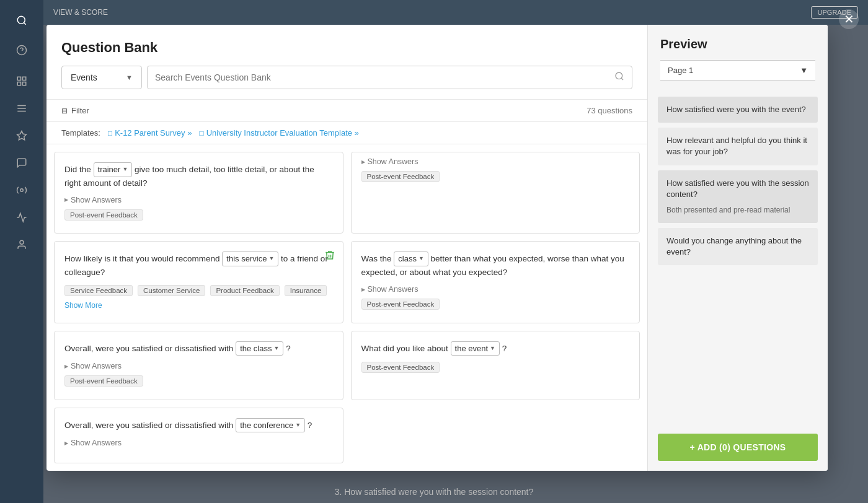 The height and width of the screenshot is (503, 868). What do you see at coordinates (198, 435) in the screenshot?
I see `question-card-q6: Overall, were you satisfied or dissatisf…` at bounding box center [198, 435].